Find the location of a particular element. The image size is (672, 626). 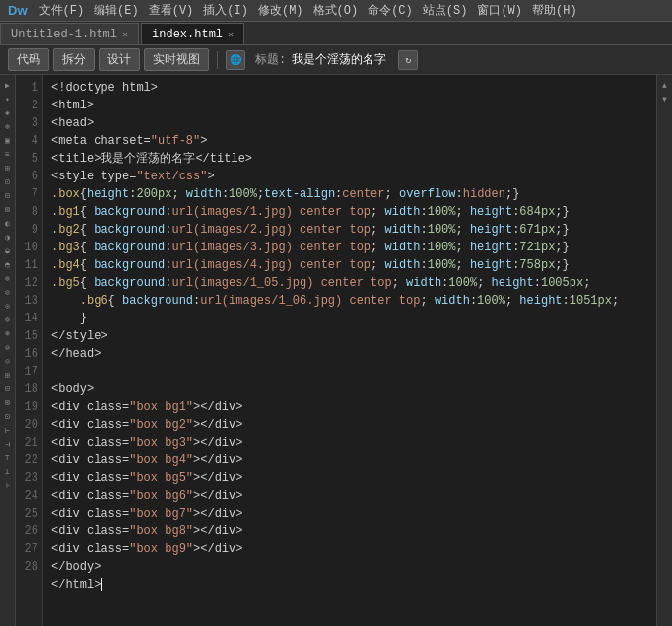

code-line: <div class="box bg9"></div> is located at coordinates (350, 549).